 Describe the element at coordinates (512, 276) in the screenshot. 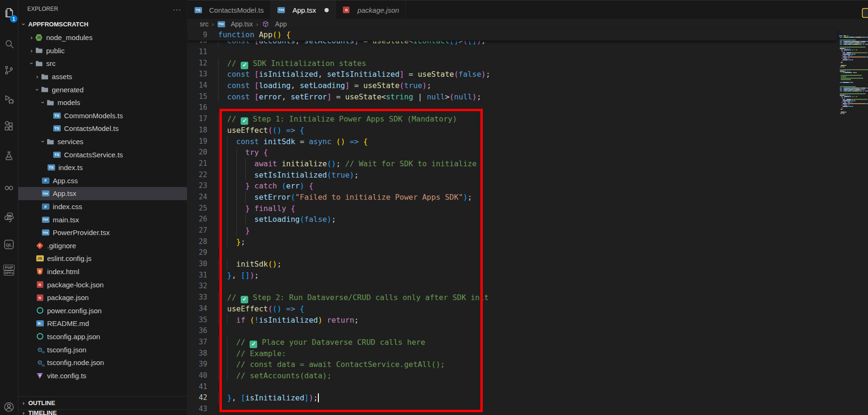

I see `code-line-31: 31}, []);` at that location.